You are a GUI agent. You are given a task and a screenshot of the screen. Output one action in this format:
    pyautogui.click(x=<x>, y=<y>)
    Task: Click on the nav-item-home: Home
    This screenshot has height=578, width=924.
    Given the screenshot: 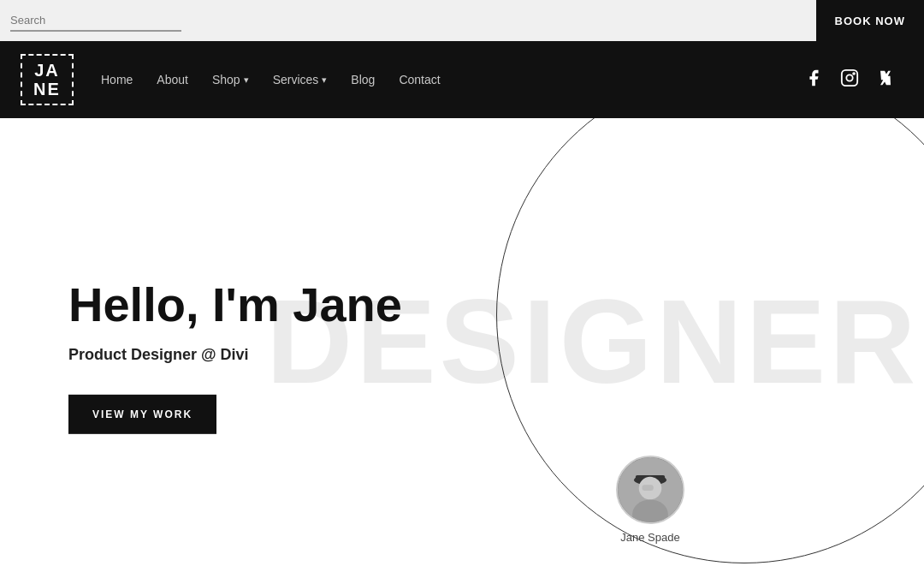 What is the action you would take?
    pyautogui.click(x=116, y=80)
    